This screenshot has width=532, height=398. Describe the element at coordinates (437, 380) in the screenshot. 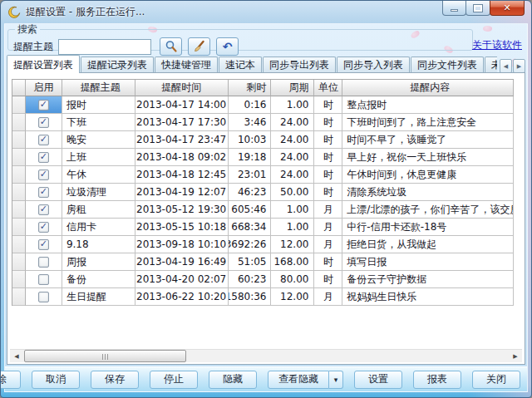

I see `toolbar-button: 报表` at that location.